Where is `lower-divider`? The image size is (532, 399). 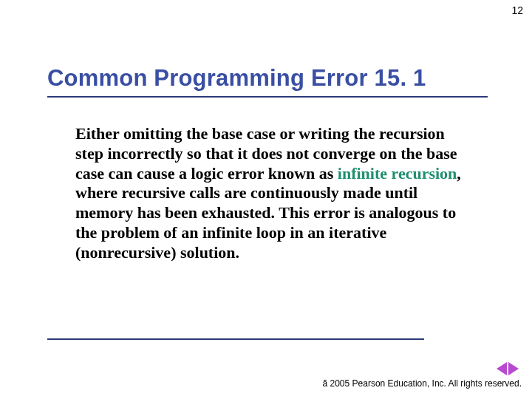
lower-divider is located at coordinates (236, 339).